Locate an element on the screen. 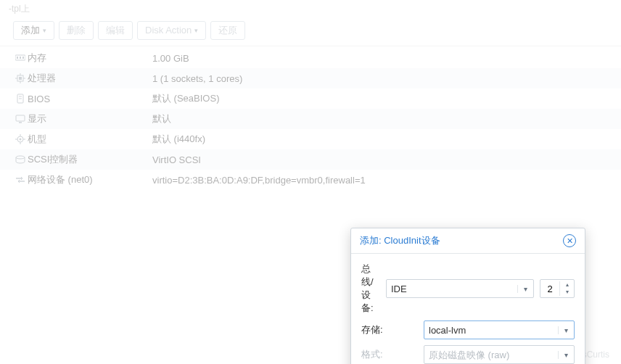 Image resolution: width=621 pixels, height=364 pixels. table-row: 处理器1 (1 sockets, 1 cores) is located at coordinates (310, 78).